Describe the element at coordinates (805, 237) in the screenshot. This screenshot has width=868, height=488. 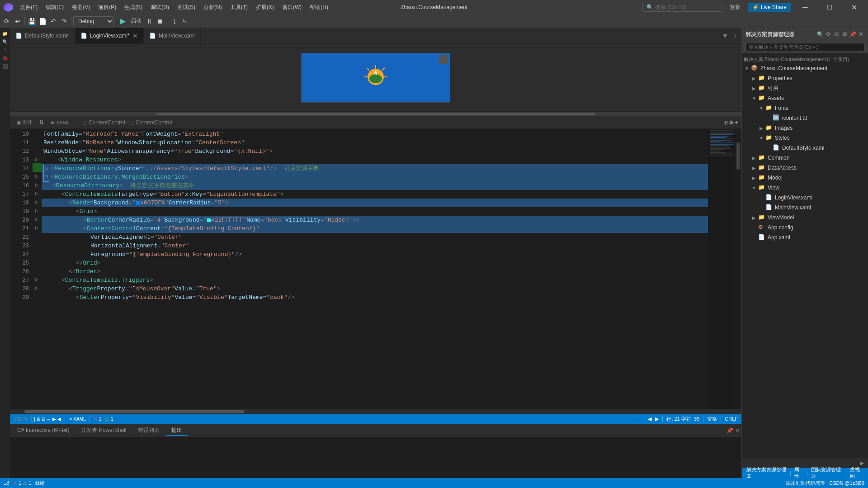
I see `se-appxaml-node: 📄 App.xaml` at that location.